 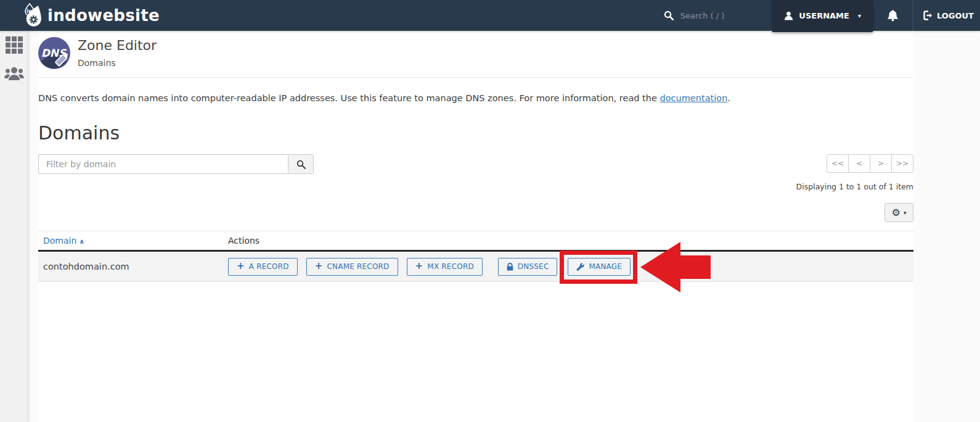 I want to click on documentation-link: documentation, so click(x=694, y=98).